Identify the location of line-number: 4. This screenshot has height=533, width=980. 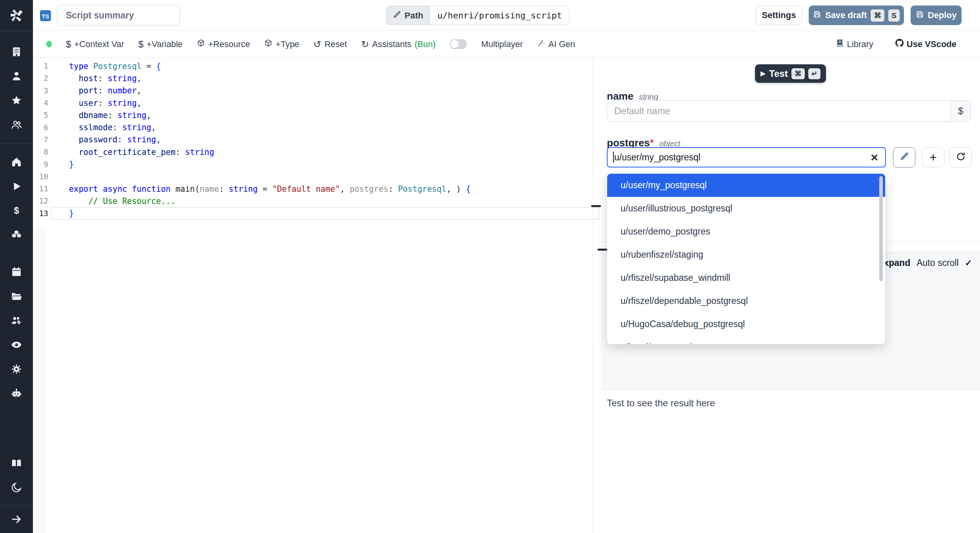
(41, 103).